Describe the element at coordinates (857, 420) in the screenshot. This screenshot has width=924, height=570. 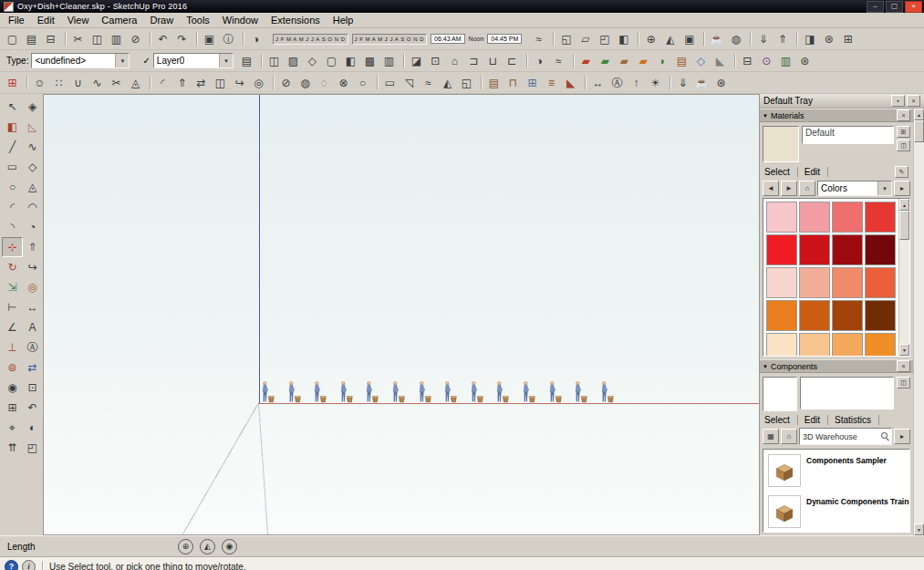
I see `tab: Statistics` at that location.